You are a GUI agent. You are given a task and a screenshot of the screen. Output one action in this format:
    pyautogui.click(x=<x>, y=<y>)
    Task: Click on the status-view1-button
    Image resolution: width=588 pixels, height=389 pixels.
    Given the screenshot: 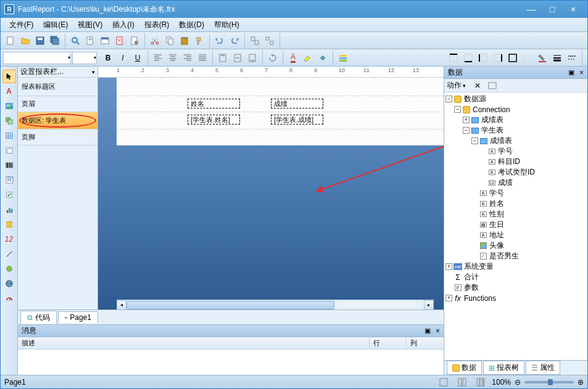 What is the action you would take?
    pyautogui.click(x=444, y=382)
    